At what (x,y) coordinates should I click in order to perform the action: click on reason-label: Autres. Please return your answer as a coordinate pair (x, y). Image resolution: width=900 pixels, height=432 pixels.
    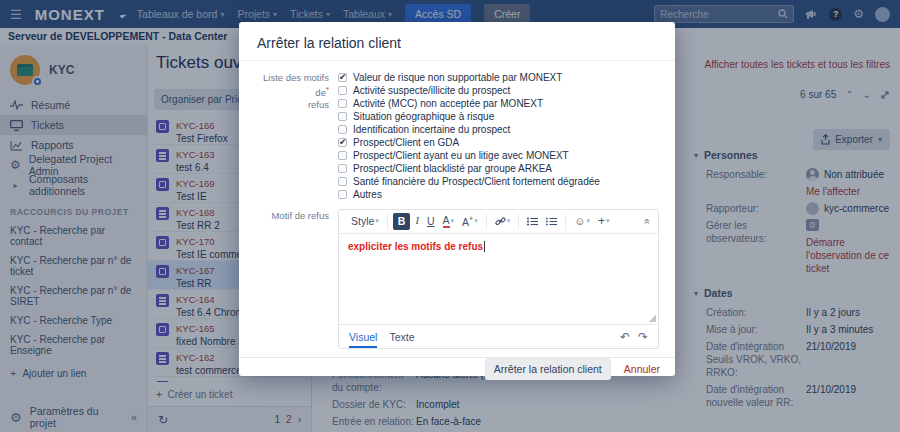
    Looking at the image, I should click on (368, 194).